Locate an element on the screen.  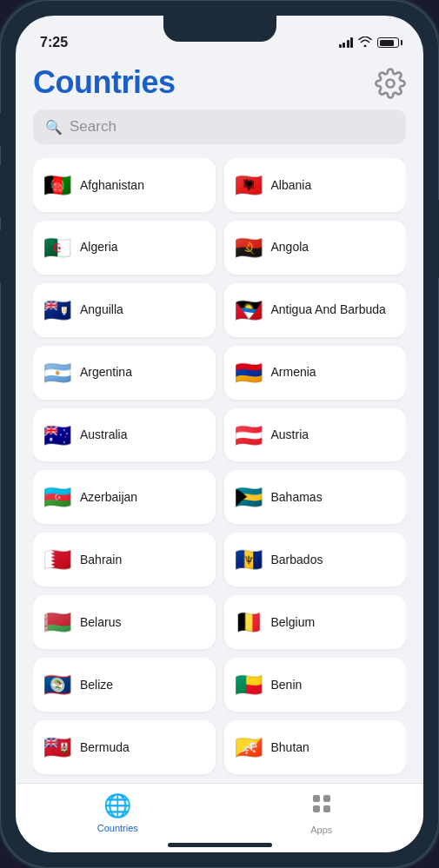
list-item: 🇧🇹Bhutan is located at coordinates (316, 747).